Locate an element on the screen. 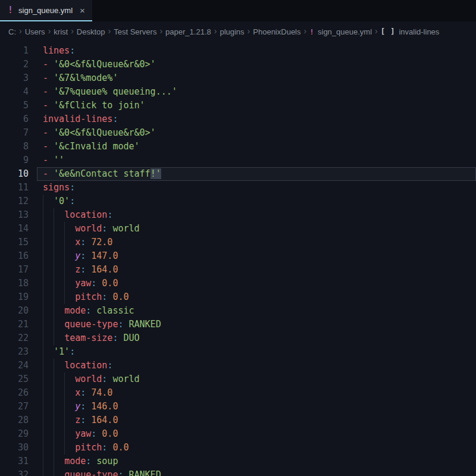 Image resolution: width=476 pixels, height=476 pixels. editor-line: 10- '&e&nContact staff!' is located at coordinates (238, 174).